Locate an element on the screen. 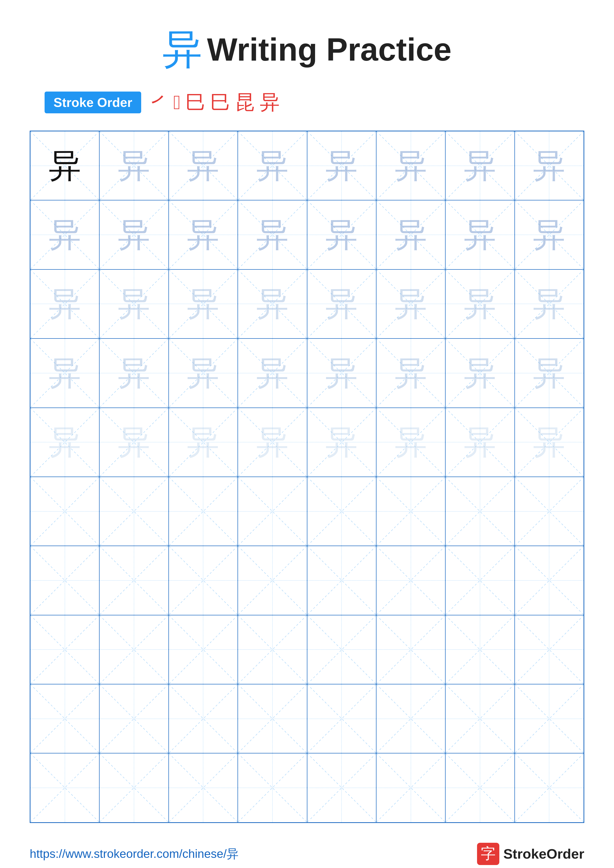 Image resolution: width=614 pixels, height=868 pixels. stroke-step-1: ㇒ is located at coordinates (159, 102).